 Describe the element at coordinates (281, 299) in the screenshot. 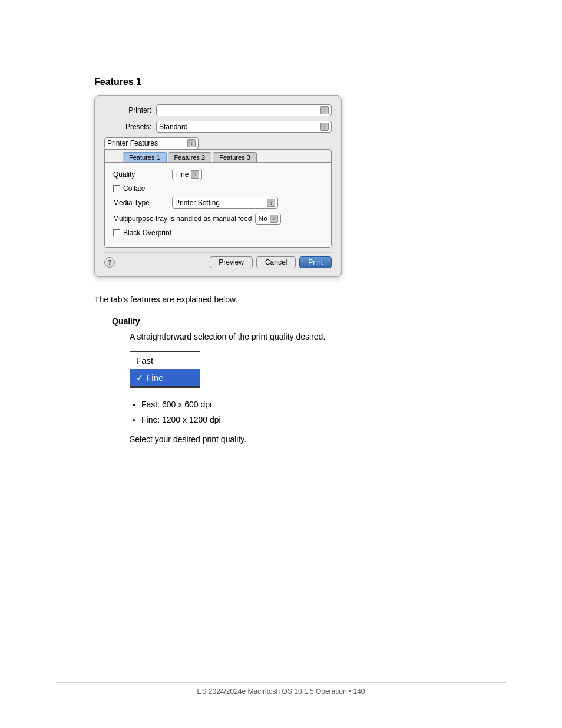

I see `body-text: The tab's features are explained below.` at that location.